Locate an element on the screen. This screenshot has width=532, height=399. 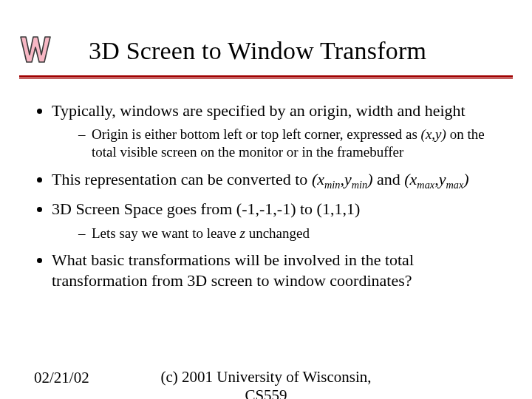
footer-copyright: (c) 2001 University of Wisconsin, CS559 is located at coordinates (266, 383).